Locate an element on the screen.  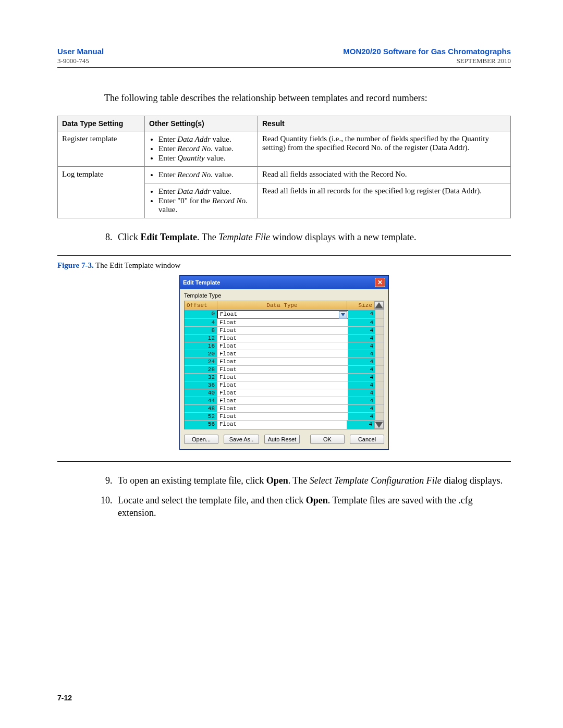
cell-data-type: Register template is located at coordinates (101, 149).